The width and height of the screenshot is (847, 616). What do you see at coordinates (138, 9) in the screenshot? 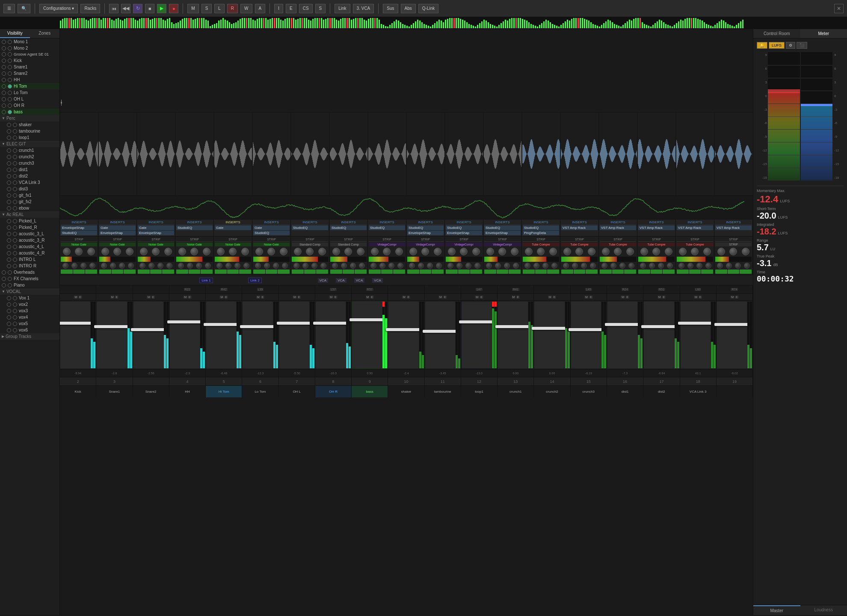
I see `cycle-btn: ↻` at bounding box center [138, 9].